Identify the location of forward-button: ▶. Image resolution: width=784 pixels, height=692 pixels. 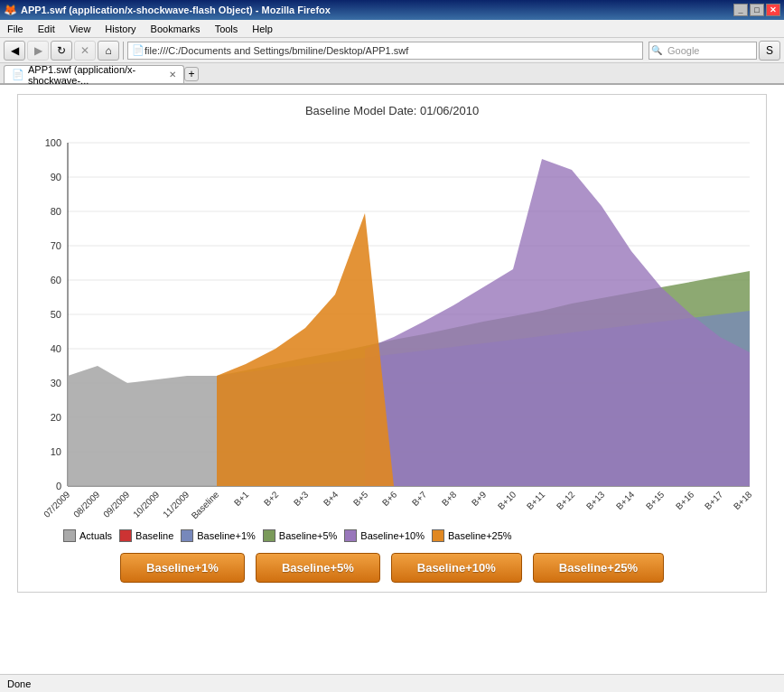
(38, 51).